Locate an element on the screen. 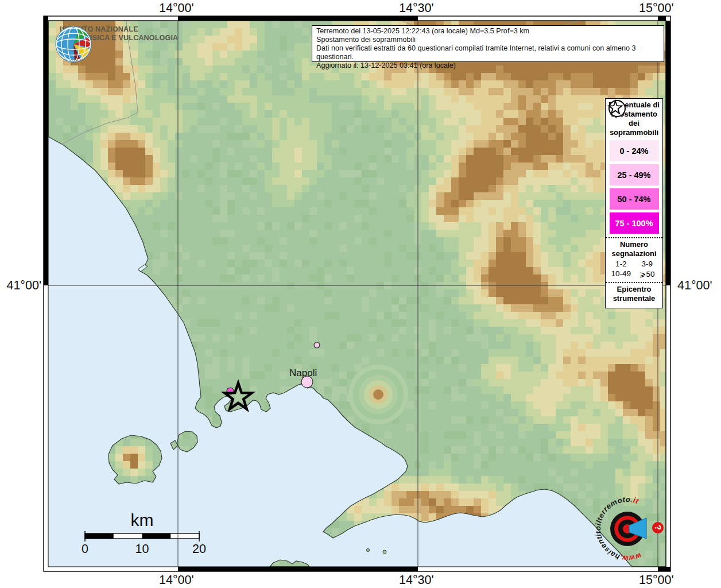  legend-pct-swatch: 0 - 24% is located at coordinates (634, 150).